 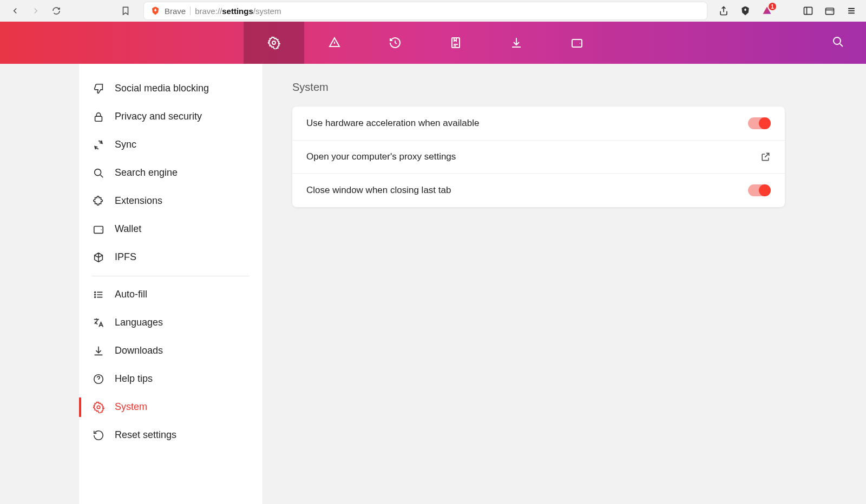 I want to click on sidebar-item-privacy-security: Privacy and security, so click(x=171, y=117).